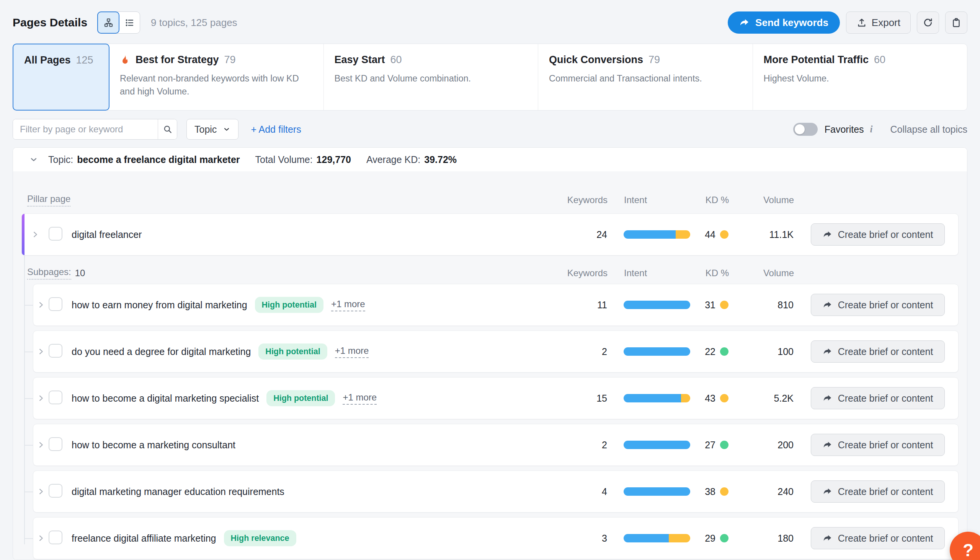  I want to click on tab-best-for-strategy: Best for Strategy 79 Relevant non-brande…, so click(216, 77).